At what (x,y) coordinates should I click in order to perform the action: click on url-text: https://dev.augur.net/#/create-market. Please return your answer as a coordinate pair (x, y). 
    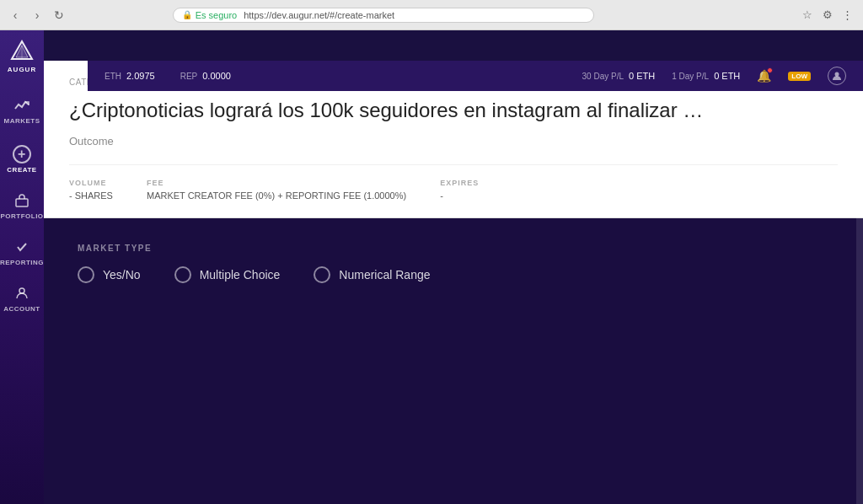
    Looking at the image, I should click on (319, 15).